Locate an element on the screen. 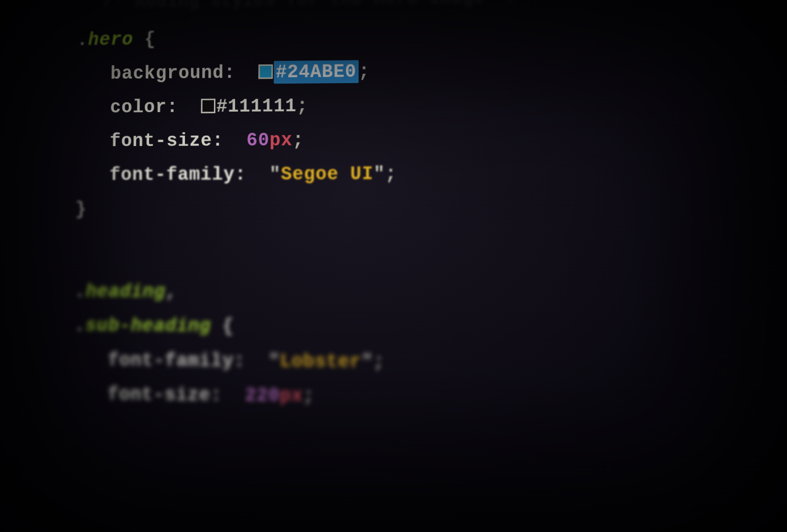 This screenshot has height=532, width=787. code-line-selector3: .sub-heading { is located at coordinates (419, 327).